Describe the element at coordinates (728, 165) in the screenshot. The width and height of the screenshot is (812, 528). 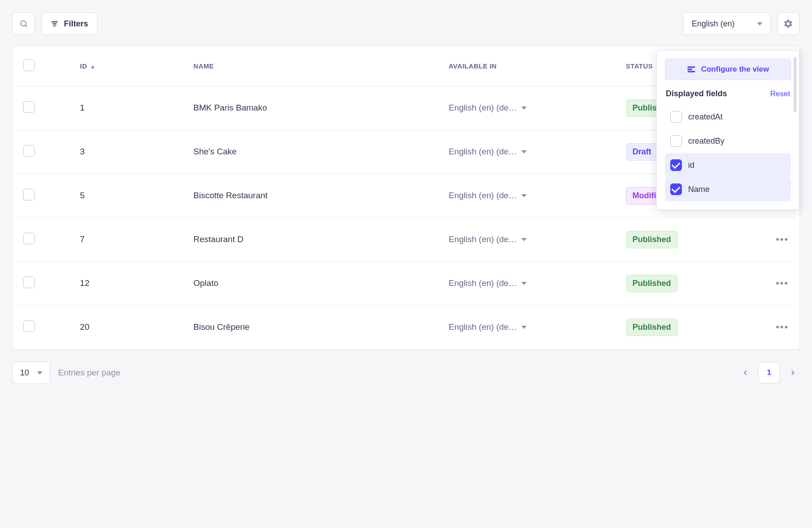
I see `displayed-field-option: id` at that location.